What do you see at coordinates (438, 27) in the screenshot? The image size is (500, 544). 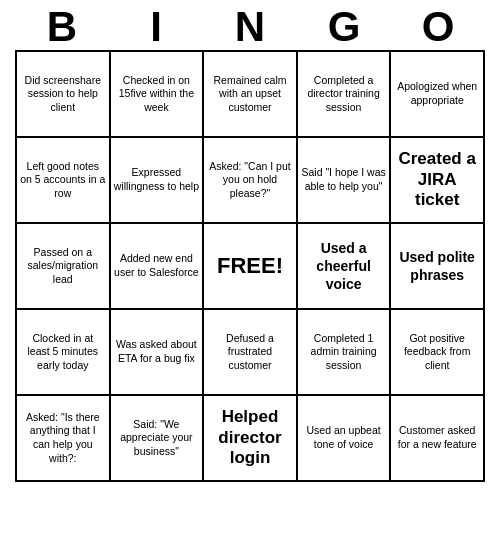 I see `bingo-letter-o: O` at bounding box center [438, 27].